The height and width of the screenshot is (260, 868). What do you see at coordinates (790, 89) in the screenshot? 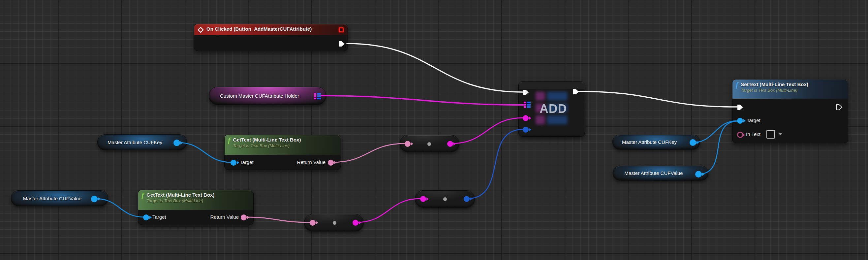
I see `settext-node-header: f SetText (Multi-Line Text Box) Target i…` at bounding box center [790, 89].